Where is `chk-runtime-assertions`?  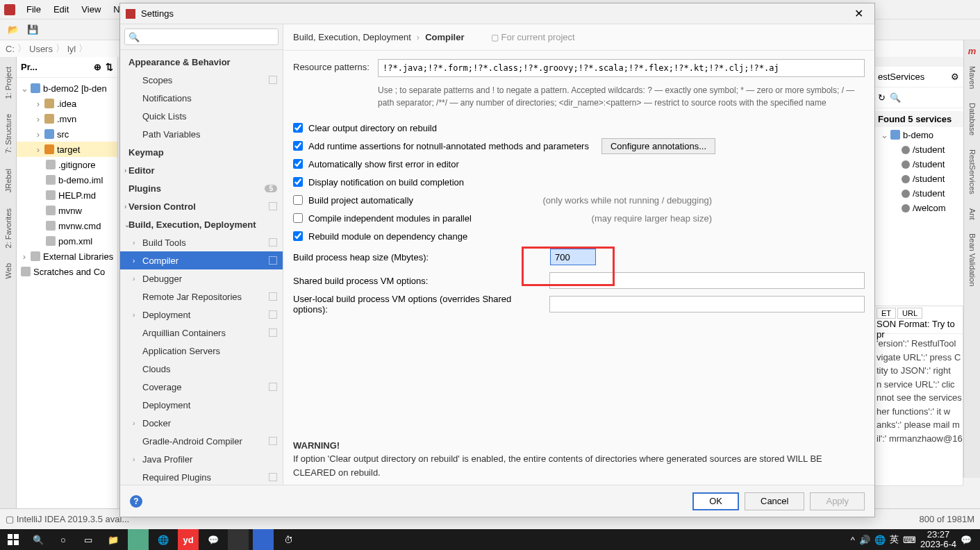 chk-runtime-assertions is located at coordinates (298, 146).